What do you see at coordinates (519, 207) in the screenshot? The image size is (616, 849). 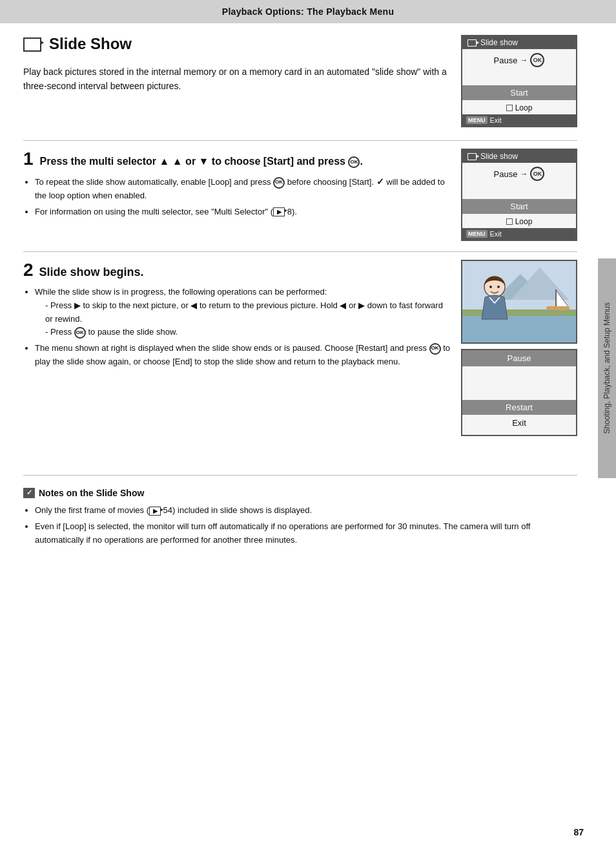 I see `menu-start-step1: Start` at bounding box center [519, 207].